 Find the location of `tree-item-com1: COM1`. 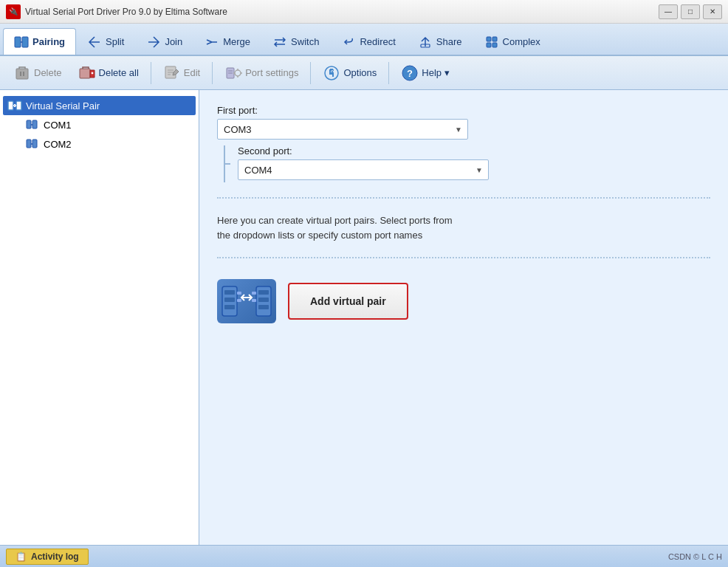

tree-item-com1: COM1 is located at coordinates (108, 125).